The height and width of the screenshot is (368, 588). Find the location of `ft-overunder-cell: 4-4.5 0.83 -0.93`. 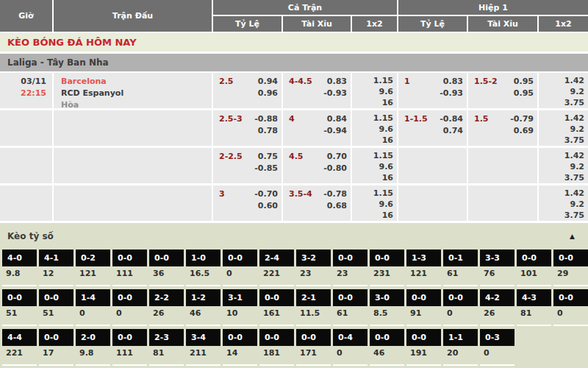

ft-overunder-cell: 4-4.5 0.83 -0.93 is located at coordinates (318, 91).